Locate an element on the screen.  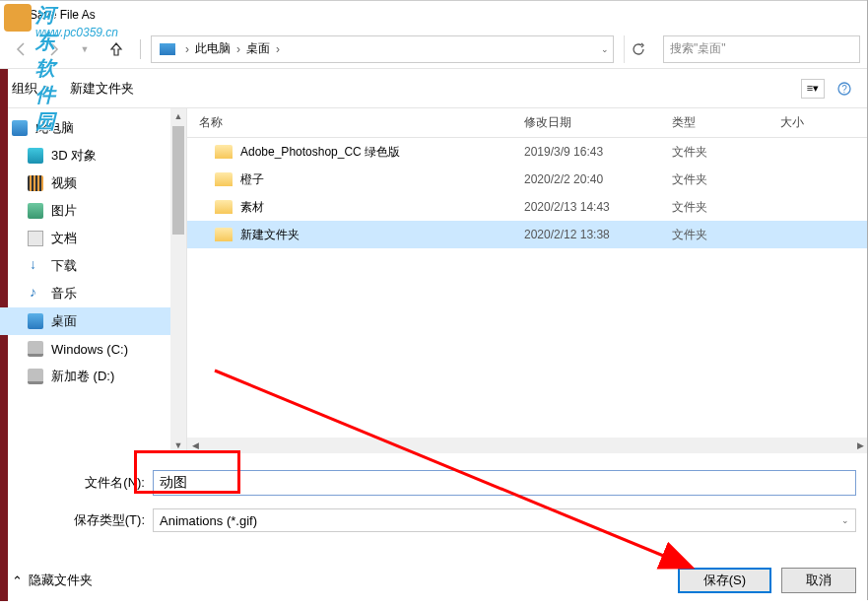
file-date: 2020/2/2 20:40 is located at coordinates (586, 179).